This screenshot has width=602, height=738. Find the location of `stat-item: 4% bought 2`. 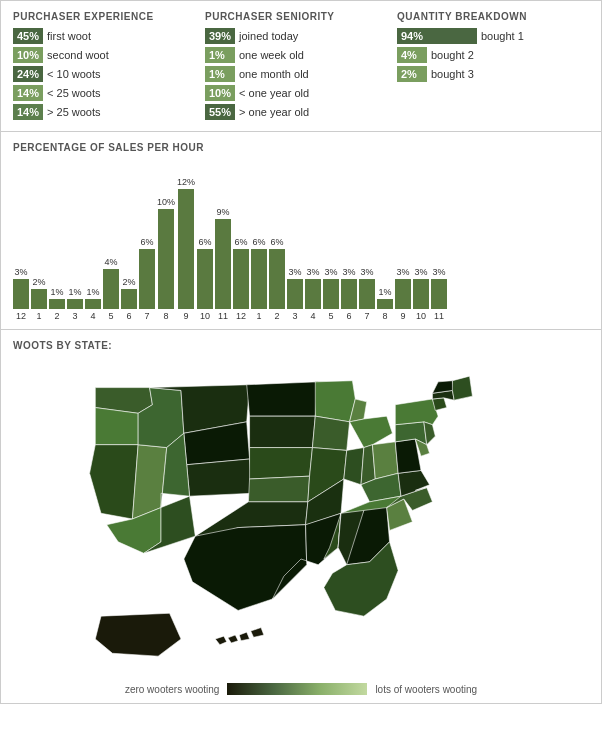

stat-item: 4% bought 2 is located at coordinates (488, 55).